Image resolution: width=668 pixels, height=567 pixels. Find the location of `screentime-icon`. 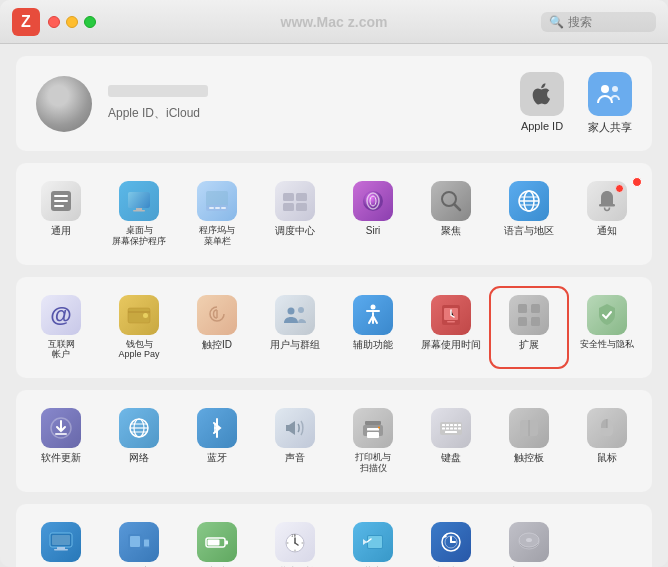

screentime-icon is located at coordinates (451, 315).